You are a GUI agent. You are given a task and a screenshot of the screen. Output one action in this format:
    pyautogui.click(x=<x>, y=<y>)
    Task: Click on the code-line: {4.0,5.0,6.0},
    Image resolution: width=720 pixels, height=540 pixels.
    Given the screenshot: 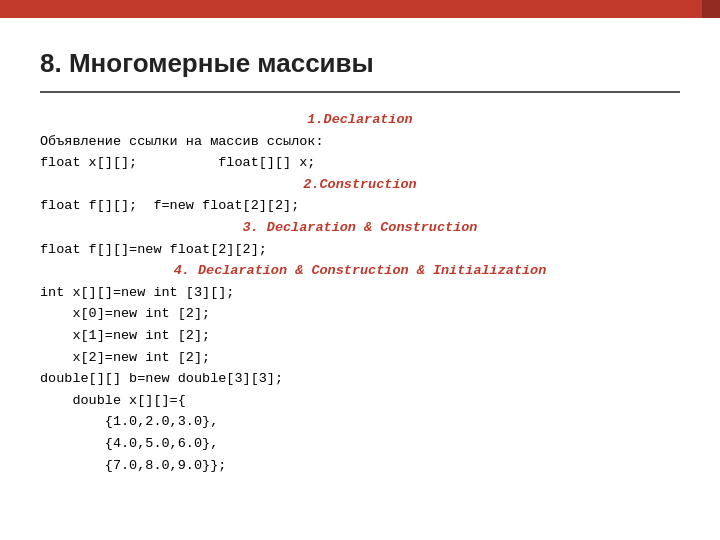 What is the action you would take?
    pyautogui.click(x=360, y=444)
    